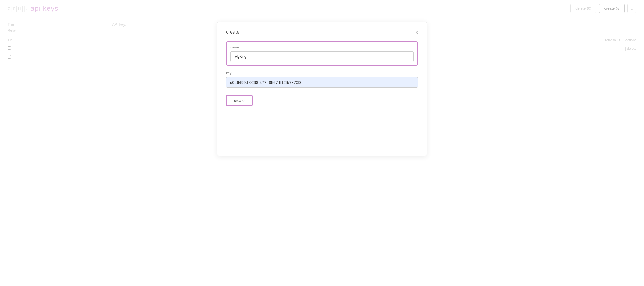  What do you see at coordinates (322, 44) in the screenshot?
I see `create-modal: create x name key create` at bounding box center [322, 44].